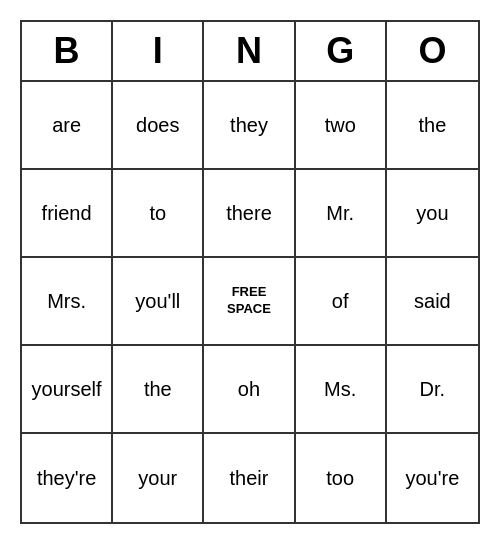  I want to click on cell-4-3: too, so click(342, 478).